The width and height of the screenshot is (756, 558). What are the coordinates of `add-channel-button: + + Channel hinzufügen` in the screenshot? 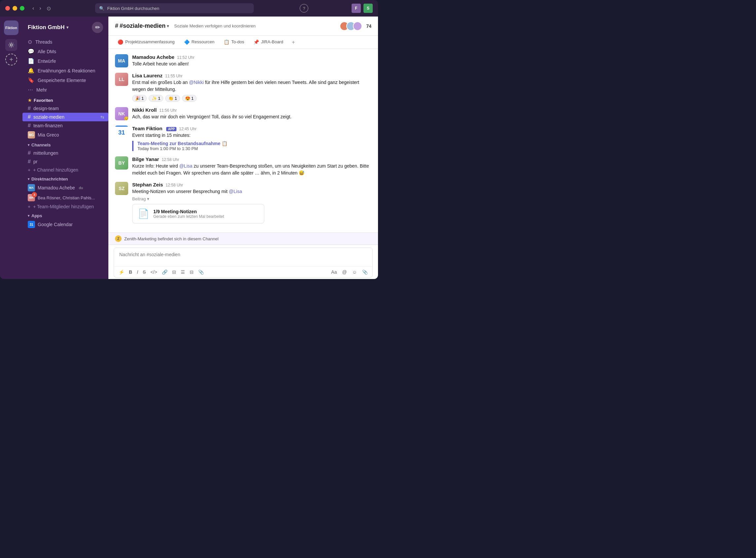 It's located at (66, 170).